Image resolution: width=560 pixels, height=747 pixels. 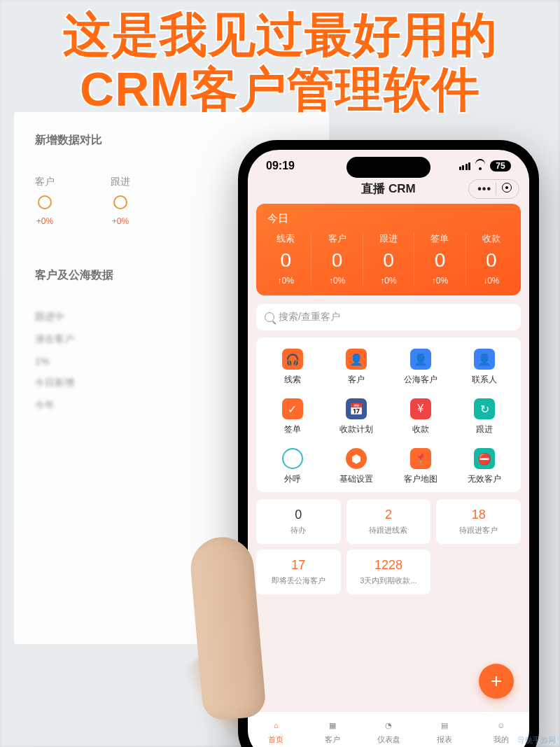 I want to click on summary-value: 2, so click(x=389, y=515).